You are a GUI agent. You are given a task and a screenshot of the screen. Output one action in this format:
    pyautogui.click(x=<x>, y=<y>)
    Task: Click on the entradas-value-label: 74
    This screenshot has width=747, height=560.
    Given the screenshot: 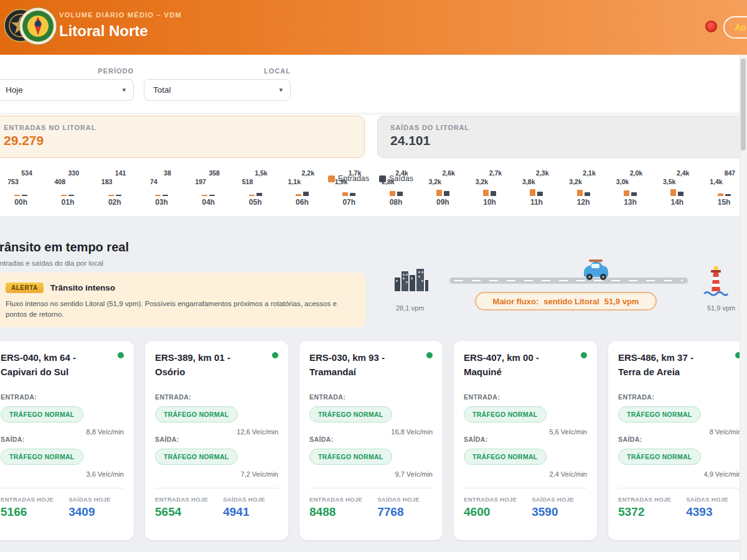 What is the action you would take?
    pyautogui.click(x=154, y=182)
    